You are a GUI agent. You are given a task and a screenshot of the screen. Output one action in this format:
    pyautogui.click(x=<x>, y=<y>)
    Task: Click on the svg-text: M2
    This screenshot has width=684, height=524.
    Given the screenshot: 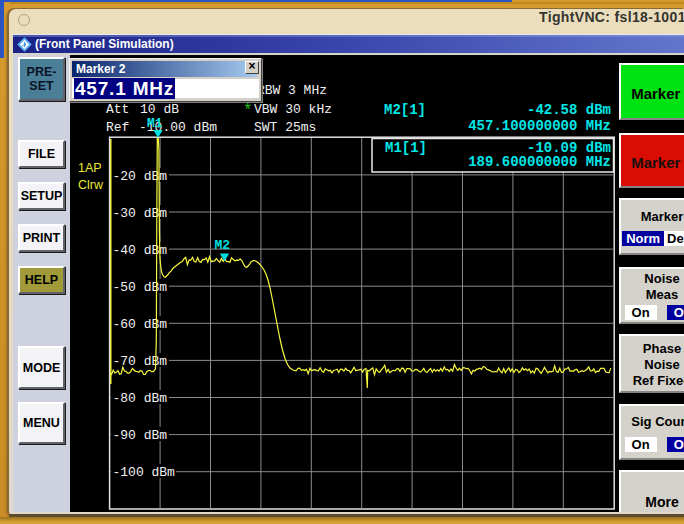 What is the action you would take?
    pyautogui.click(x=223, y=246)
    